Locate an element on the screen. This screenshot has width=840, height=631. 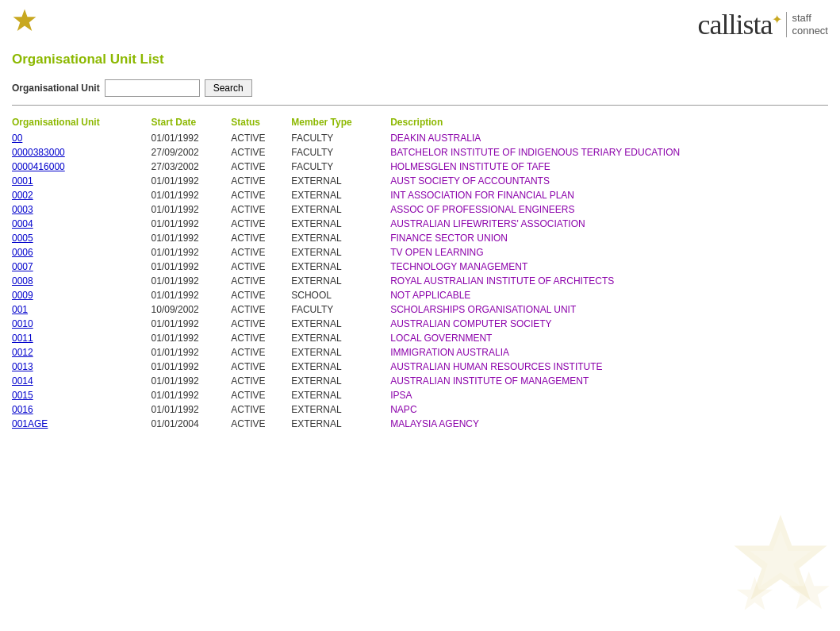
logo-star is located at coordinates (25, 22).